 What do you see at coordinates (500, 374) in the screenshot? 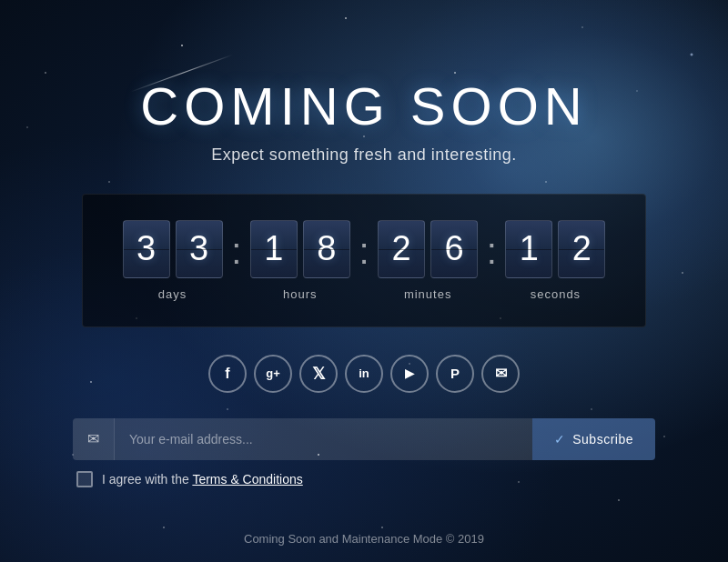
I see `email-button: ✉` at bounding box center [500, 374].